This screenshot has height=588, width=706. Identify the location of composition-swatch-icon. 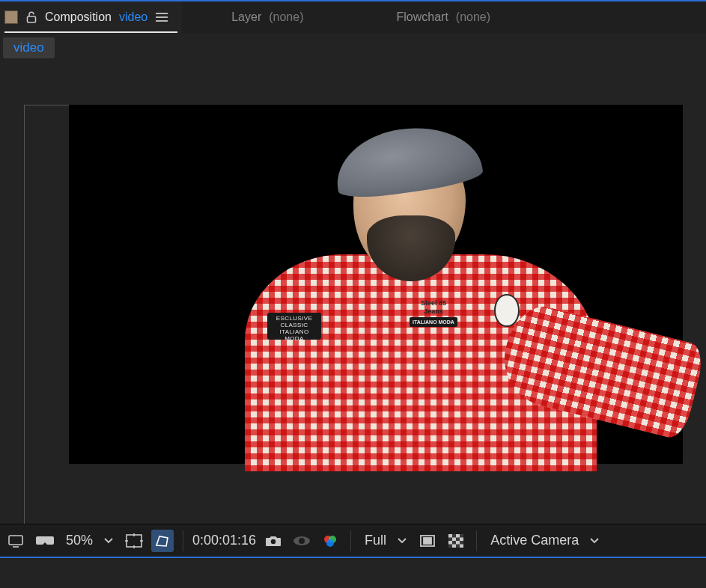
(11, 17).